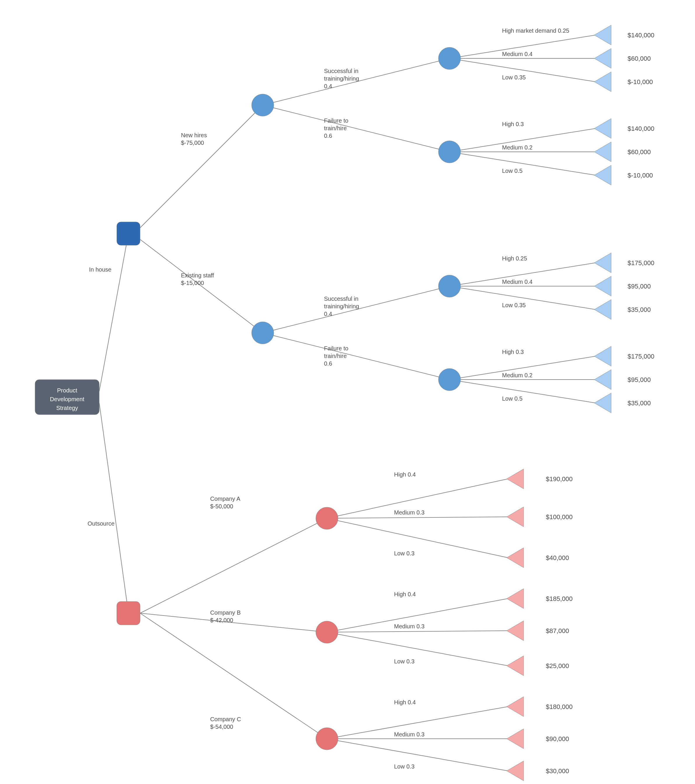 The width and height of the screenshot is (695, 784). Describe the element at coordinates (514, 259) in the screenshot. I see `market-label: High 0.25` at that location.